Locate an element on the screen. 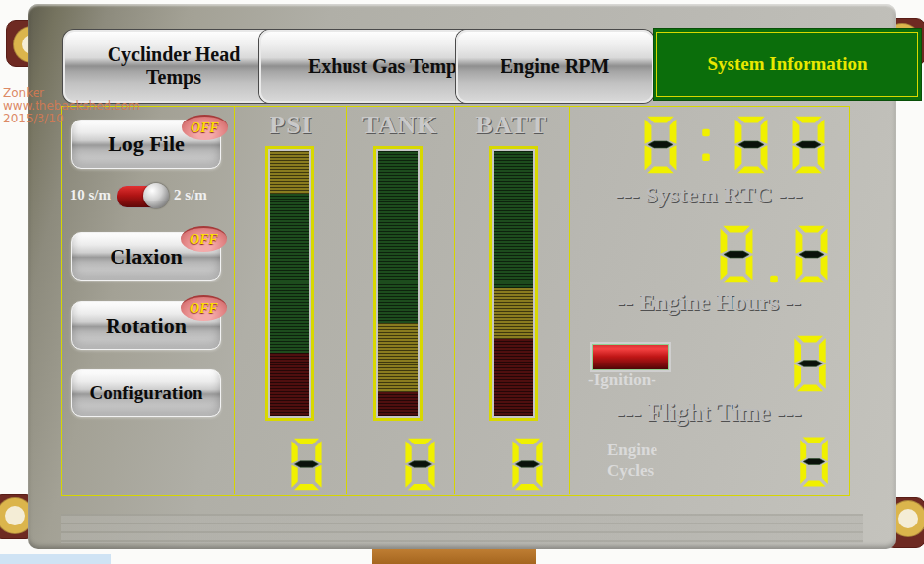 This screenshot has height=564, width=924. system-rtc-display is located at coordinates (734, 144).